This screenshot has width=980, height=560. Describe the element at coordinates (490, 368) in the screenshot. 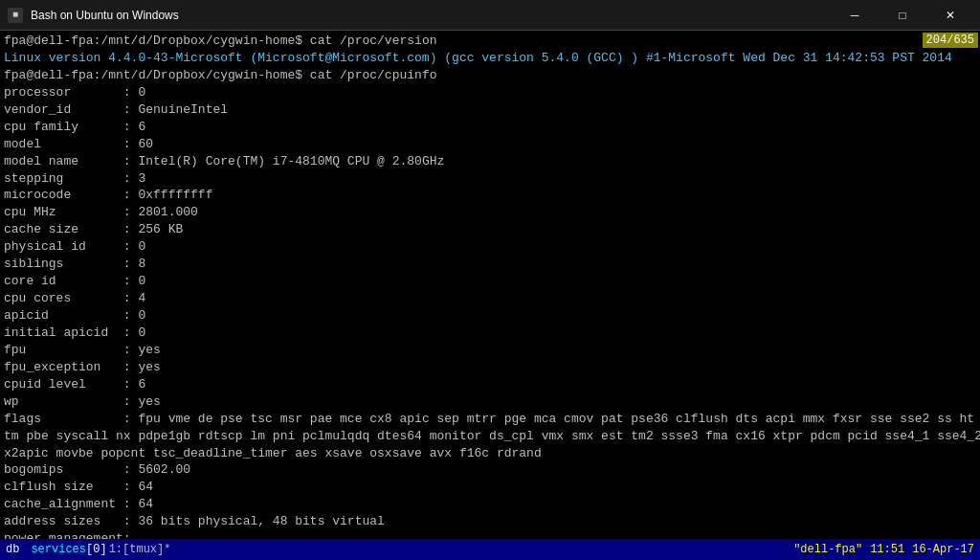

I see `terminal-line: fpu_exception : yes` at that location.